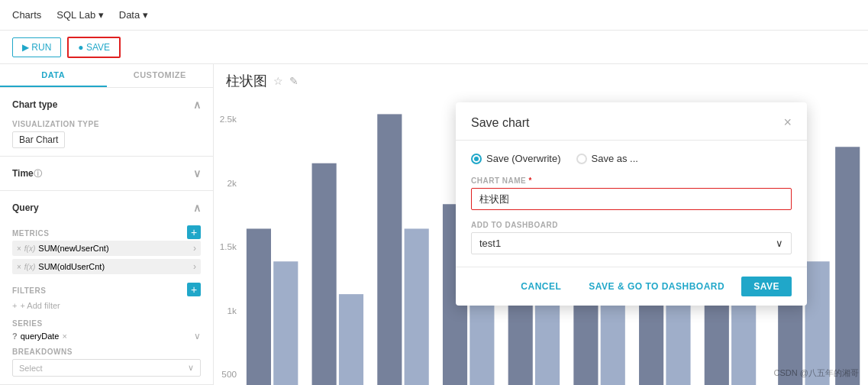 Image resolution: width=868 pixels, height=385 pixels. What do you see at coordinates (434, 15) in the screenshot?
I see `top-navigation: Charts SQL Lab ▾ Data ▾` at bounding box center [434, 15].